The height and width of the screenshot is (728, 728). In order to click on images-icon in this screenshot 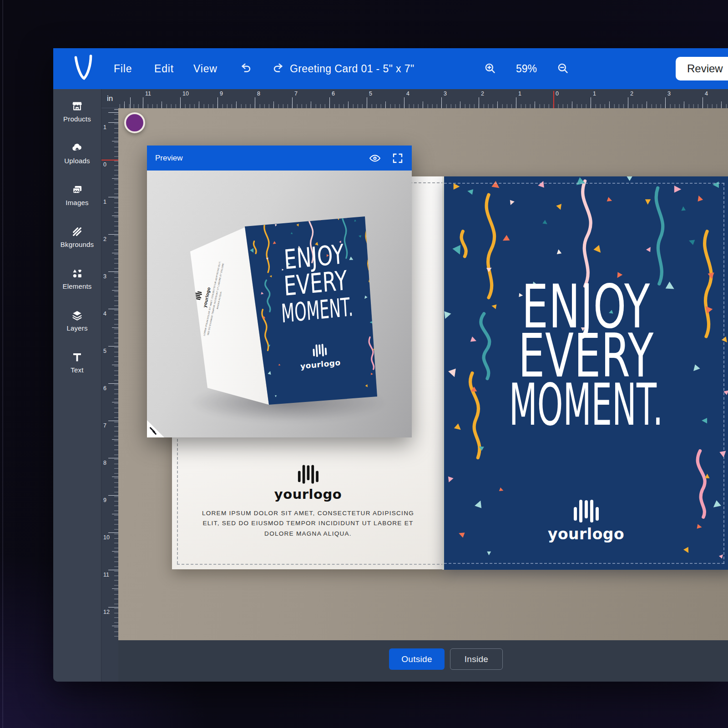, I will do `click(77, 190)`.